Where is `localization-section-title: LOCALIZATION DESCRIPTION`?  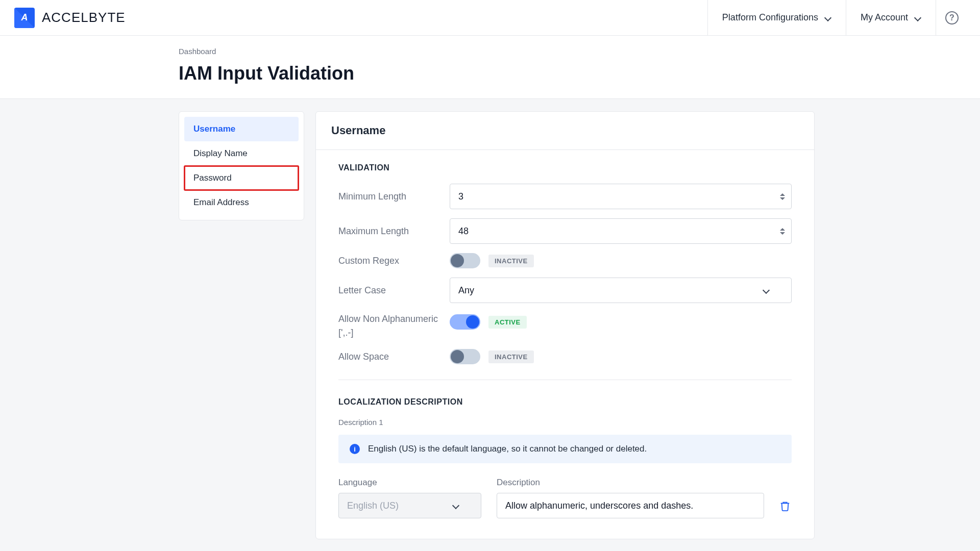 localization-section-title: LOCALIZATION DESCRIPTION is located at coordinates (565, 402).